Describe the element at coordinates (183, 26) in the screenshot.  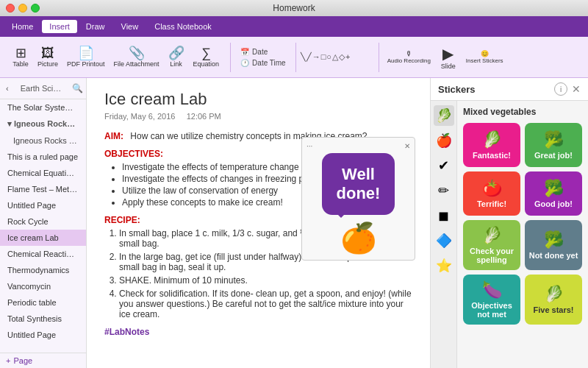
I see `tab-class-notebook: Class Notebook` at that location.